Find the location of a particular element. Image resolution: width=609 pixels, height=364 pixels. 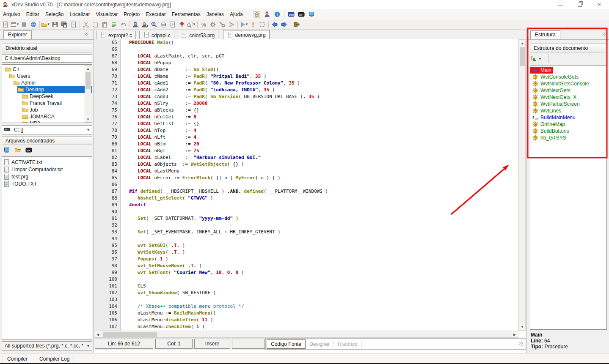

tree-item-c: C:\ is located at coordinates (48, 69).